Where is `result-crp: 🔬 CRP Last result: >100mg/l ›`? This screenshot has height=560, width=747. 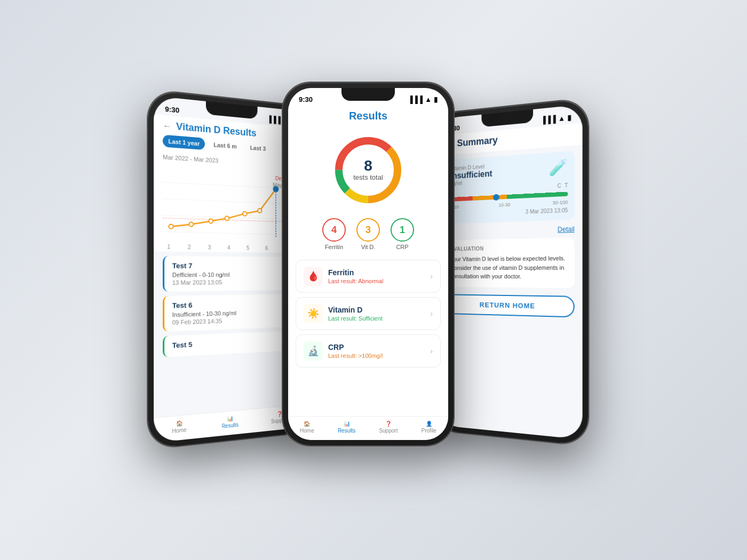
result-crp: 🔬 CRP Last result: >100mg/l › is located at coordinates (368, 351).